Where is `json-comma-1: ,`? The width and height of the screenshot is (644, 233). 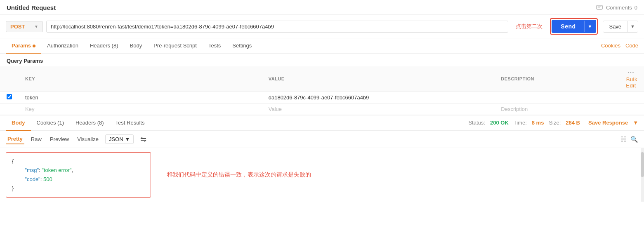 json-comma-1: , is located at coordinates (72, 170).